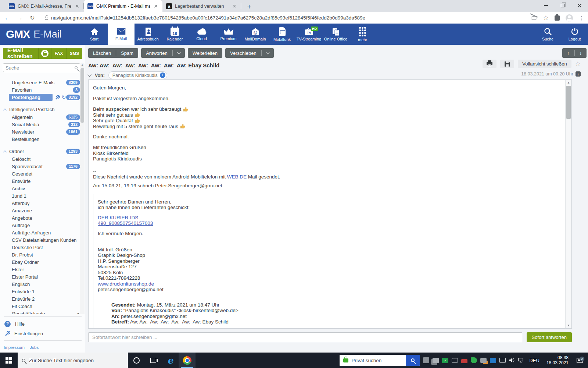 Image resolution: width=588 pixels, height=368 pixels. What do you see at coordinates (426, 360) in the screenshot?
I see `tray-device-icon` at bounding box center [426, 360].